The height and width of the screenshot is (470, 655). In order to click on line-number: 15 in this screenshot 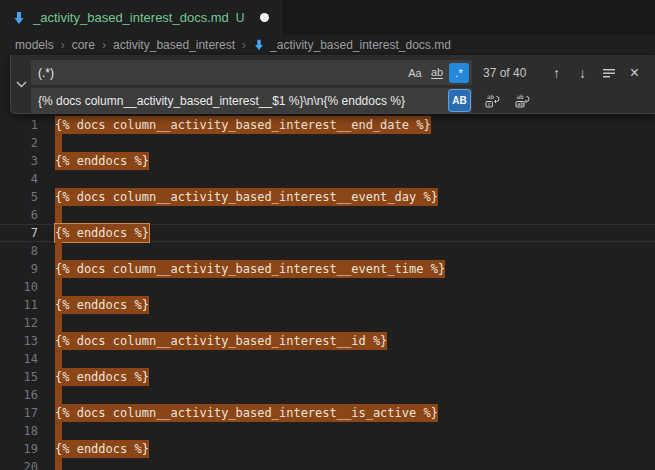, I will do `click(19, 377)`.